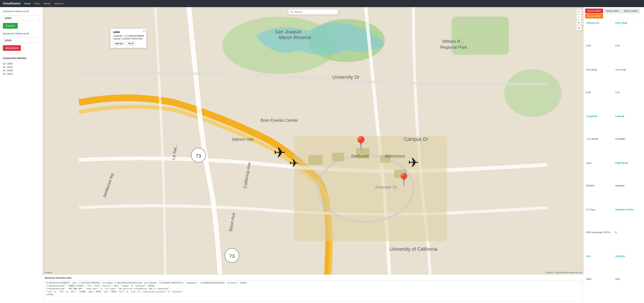 The width and height of the screenshot is (644, 303). Describe the element at coordinates (600, 32) in the screenshot. I see `altitude-header: Altitude (m)` at that location.